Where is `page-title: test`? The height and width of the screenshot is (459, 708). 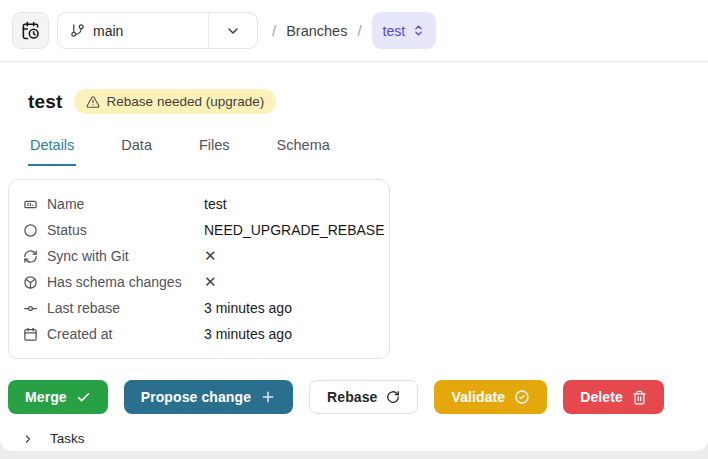 page-title: test is located at coordinates (46, 102).